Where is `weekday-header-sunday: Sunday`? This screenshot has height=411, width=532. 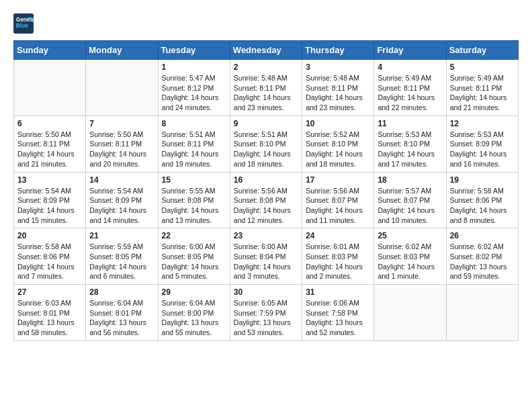
weekday-header-sunday: Sunday is located at coordinates (50, 50).